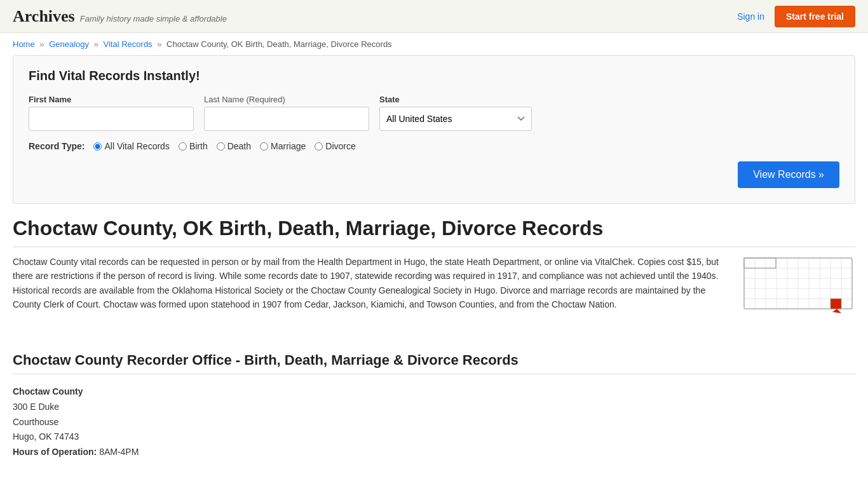 This screenshot has height=488, width=868. I want to click on county-name: Choctaw County, so click(434, 392).